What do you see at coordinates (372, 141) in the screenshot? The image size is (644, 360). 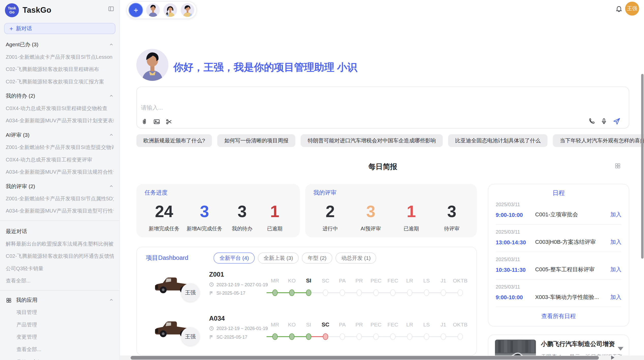 I see `suggestion-chip: 特朗普可能对进口汽车增税会对中国车企造成哪些影响` at bounding box center [372, 141].